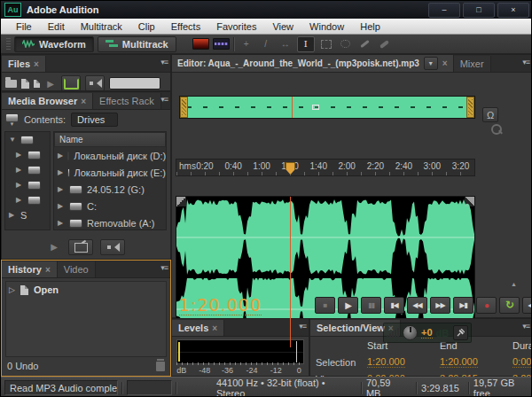  What do you see at coordinates (48, 101) in the screenshot?
I see `tab-media-browser: Media Browser×` at bounding box center [48, 101].